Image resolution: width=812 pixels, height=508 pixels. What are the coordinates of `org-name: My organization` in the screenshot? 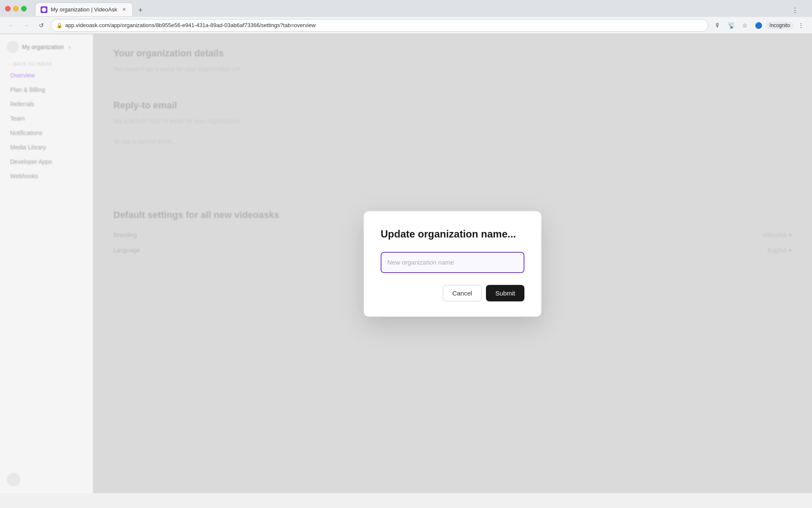 It's located at (43, 47).